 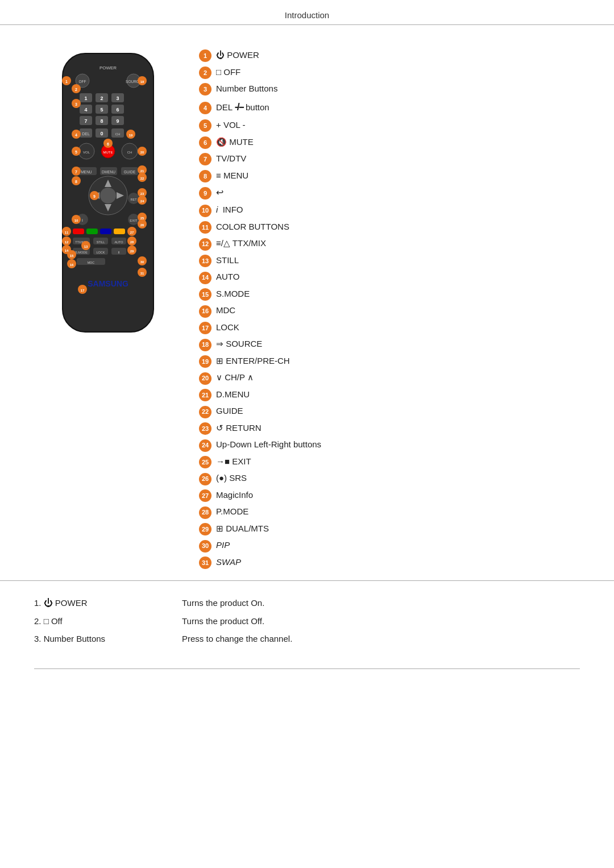 I want to click on svg-text: 8, so click(x=101, y=121).